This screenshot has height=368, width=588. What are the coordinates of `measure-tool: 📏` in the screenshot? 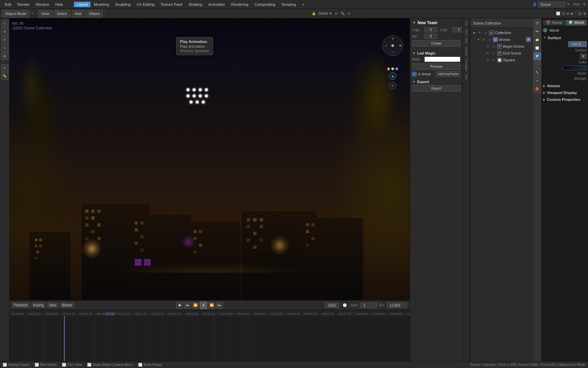 It's located at (5, 76).